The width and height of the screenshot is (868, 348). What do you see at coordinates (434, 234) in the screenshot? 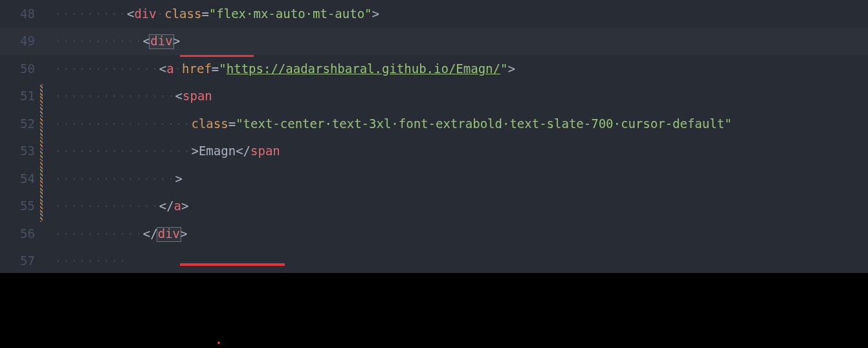
I see `code-line: 56 ···········</div>` at bounding box center [434, 234].